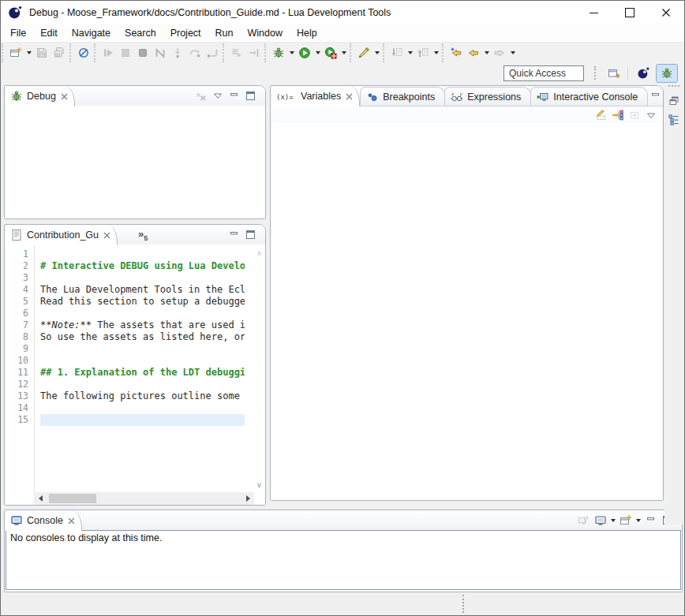 This screenshot has height=616, width=685. I want to click on editor-overflow-chevron: »5, so click(143, 235).